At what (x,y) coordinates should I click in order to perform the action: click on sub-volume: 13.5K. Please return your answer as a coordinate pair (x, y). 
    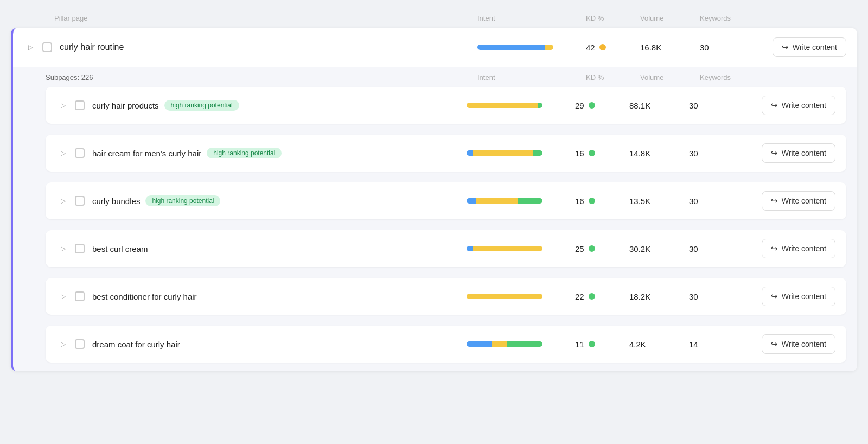
    Looking at the image, I should click on (659, 201).